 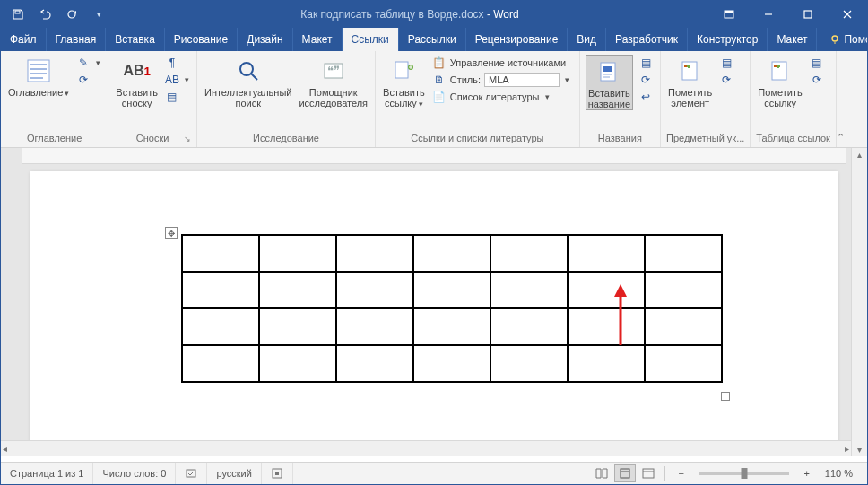 I want to click on tab-developer: Разработчик, so click(x=647, y=39).